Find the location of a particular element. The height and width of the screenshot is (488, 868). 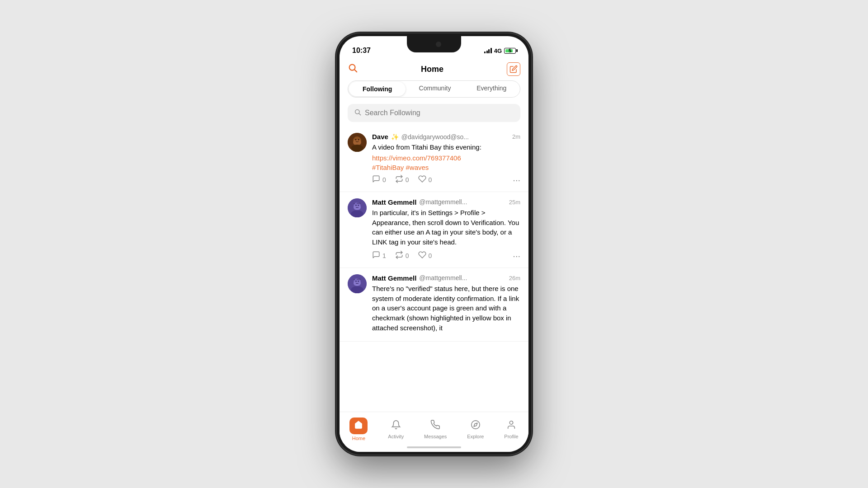

like-count-2: 0 is located at coordinates (430, 256).